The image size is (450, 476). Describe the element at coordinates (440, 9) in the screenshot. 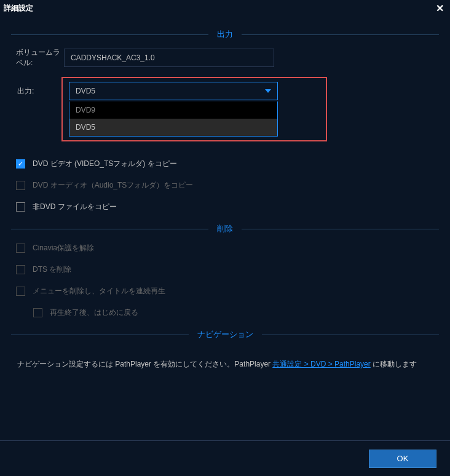

I see `close-icon: ✕` at that location.